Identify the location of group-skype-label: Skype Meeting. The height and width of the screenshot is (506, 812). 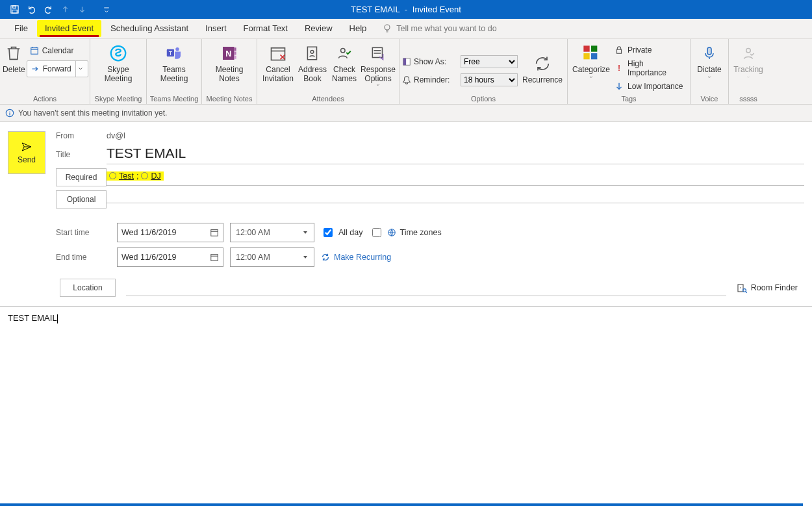
(118, 99).